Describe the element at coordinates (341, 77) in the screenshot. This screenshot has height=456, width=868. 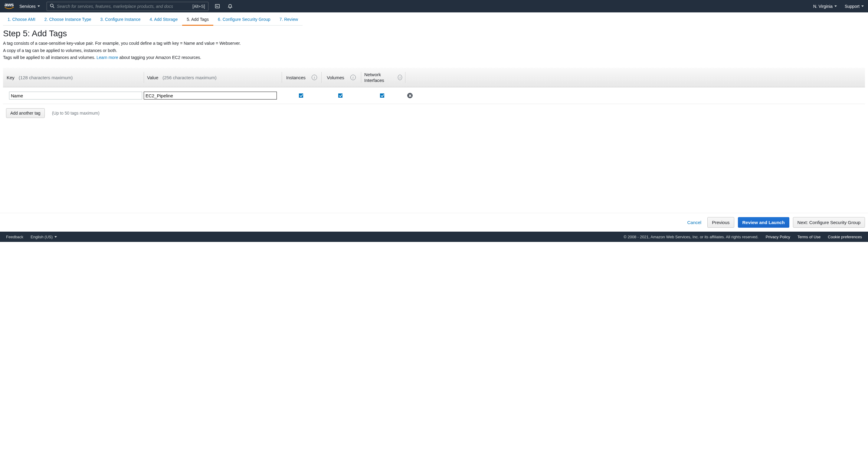
I see `col-volumes: Volumes i` at that location.